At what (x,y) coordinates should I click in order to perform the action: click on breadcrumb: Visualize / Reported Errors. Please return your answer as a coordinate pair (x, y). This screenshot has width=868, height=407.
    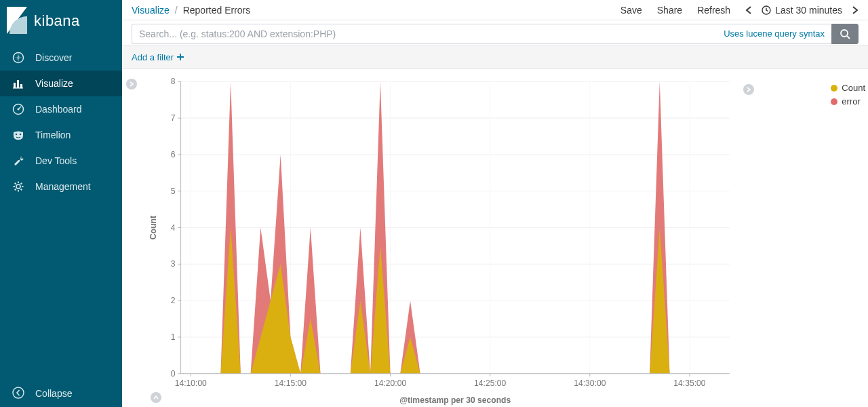
    Looking at the image, I should click on (191, 10).